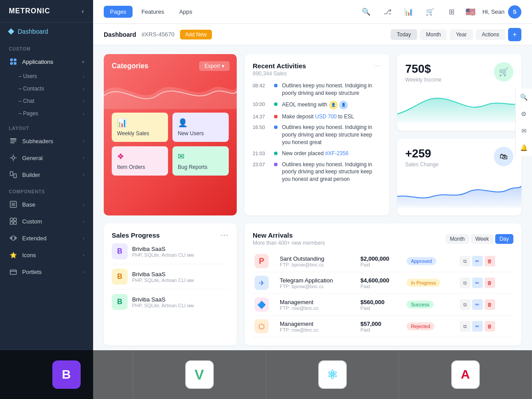 This screenshot has width=532, height=399. Describe the element at coordinates (47, 113) in the screenshot. I see `sidebar-item-pages: – Pages ›` at that location.